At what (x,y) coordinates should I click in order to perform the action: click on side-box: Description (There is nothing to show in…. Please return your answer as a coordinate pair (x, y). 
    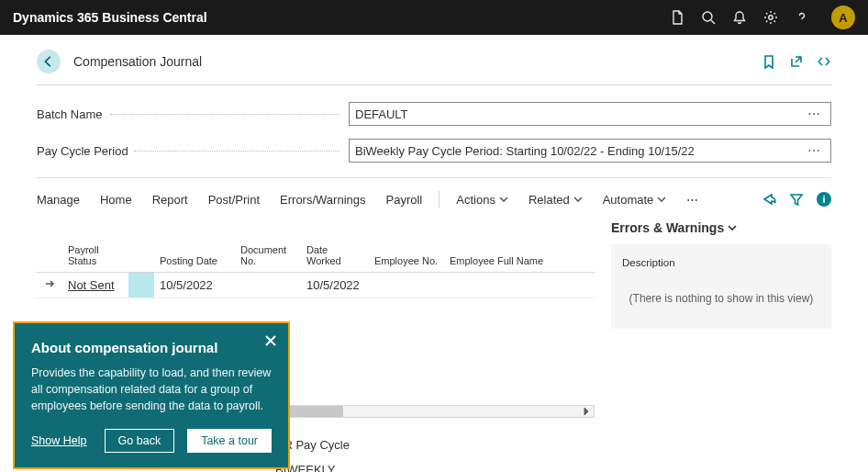
    Looking at the image, I should click on (721, 287).